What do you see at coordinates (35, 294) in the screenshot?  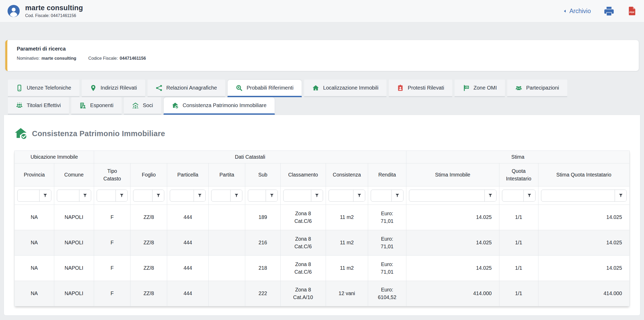 I see `cell-provincia: NA` at bounding box center [35, 294].